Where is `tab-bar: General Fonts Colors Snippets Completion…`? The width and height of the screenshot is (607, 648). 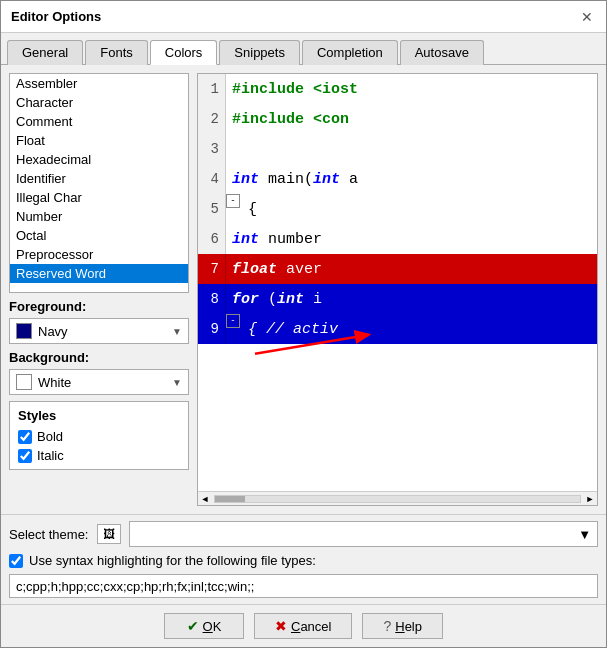
tab-bar: General Fonts Colors Snippets Completion… is located at coordinates (304, 49).